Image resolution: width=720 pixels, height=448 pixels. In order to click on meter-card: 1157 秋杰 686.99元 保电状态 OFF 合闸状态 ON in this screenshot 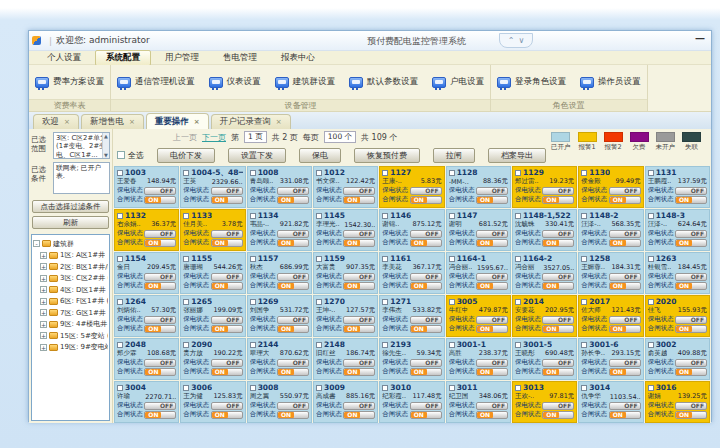, I will do `click(280, 273)`.